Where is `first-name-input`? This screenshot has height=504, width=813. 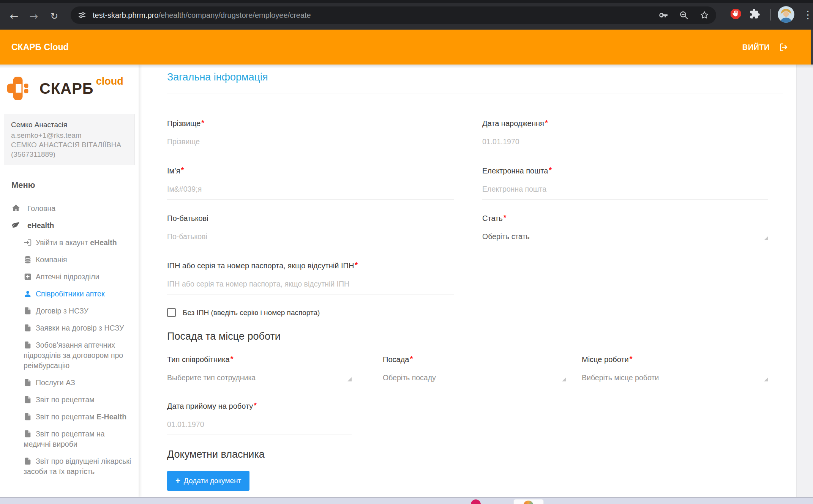 first-name-input is located at coordinates (311, 187).